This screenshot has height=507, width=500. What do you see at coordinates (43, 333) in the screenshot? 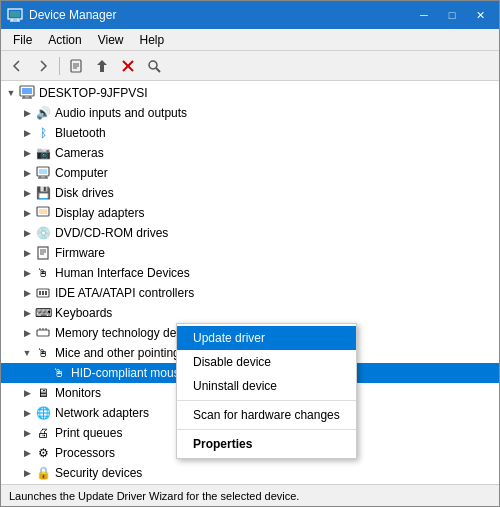
I see `memory-icon` at bounding box center [43, 333].